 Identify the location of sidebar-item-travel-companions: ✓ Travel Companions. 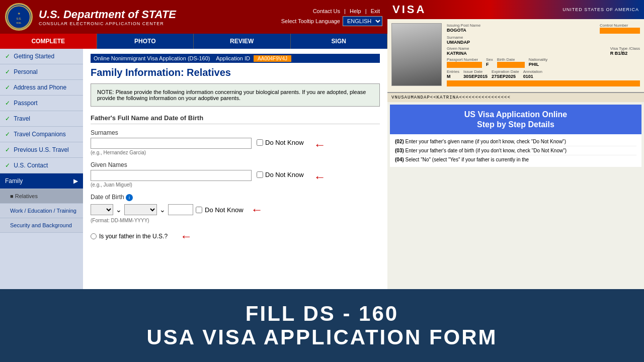
(41, 135).